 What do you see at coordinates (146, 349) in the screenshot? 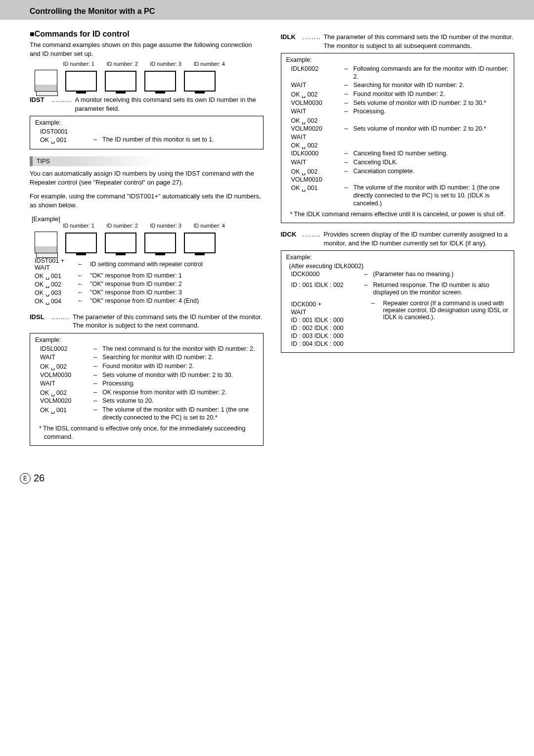
I see `table-row: IDSL0002←The next command is for the mon…` at bounding box center [146, 349].